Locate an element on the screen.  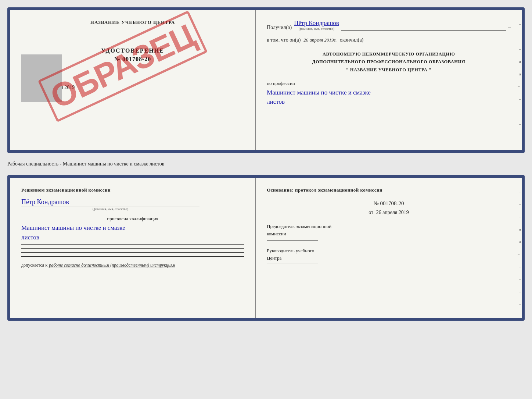
rukovoditel-block: Руководитель учебного Центра is located at coordinates (389, 254).